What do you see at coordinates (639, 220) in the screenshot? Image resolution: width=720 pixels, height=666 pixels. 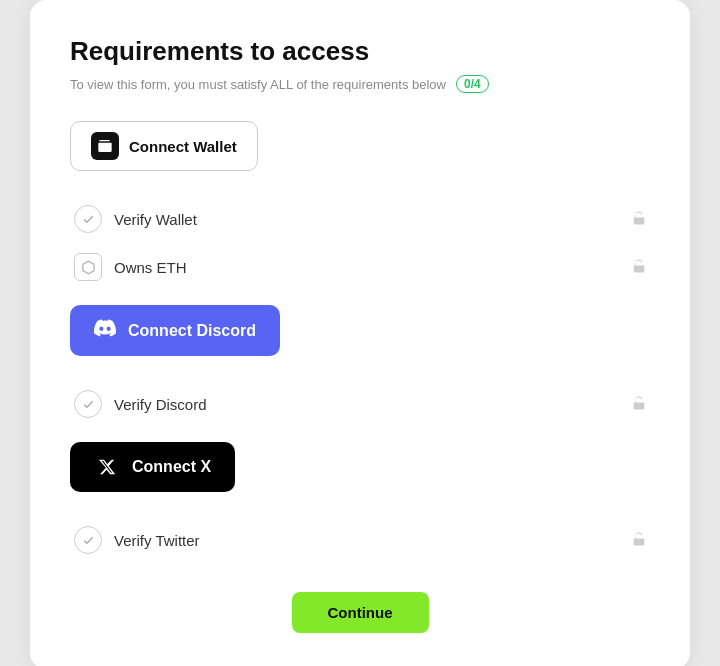 I see `verify-wallet-lock-icon` at bounding box center [639, 220].